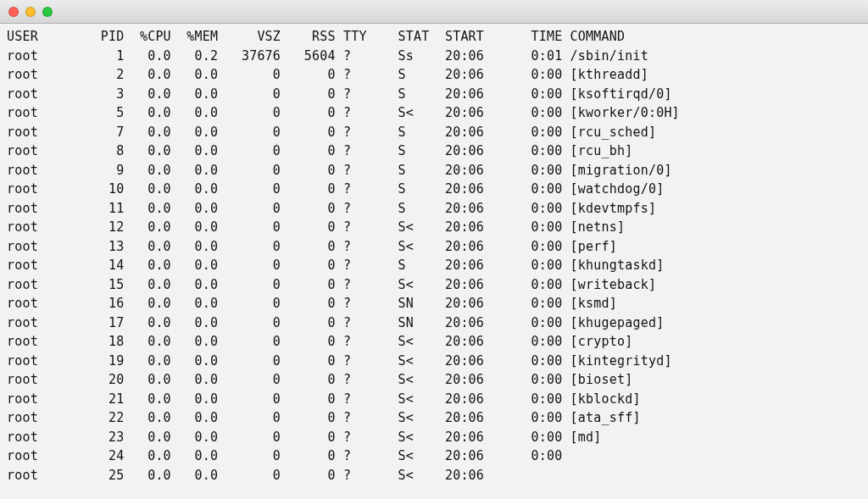  Describe the element at coordinates (434, 12) in the screenshot. I see `window-titlebar` at that location.